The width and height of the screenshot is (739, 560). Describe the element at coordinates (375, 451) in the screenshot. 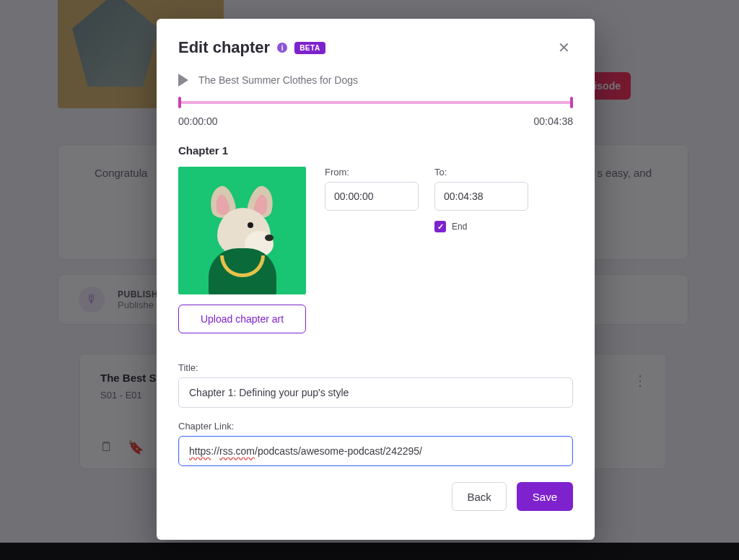

I see `chapter-link-input: https://rss.com/podcasts/awesome-podcast…` at that location.